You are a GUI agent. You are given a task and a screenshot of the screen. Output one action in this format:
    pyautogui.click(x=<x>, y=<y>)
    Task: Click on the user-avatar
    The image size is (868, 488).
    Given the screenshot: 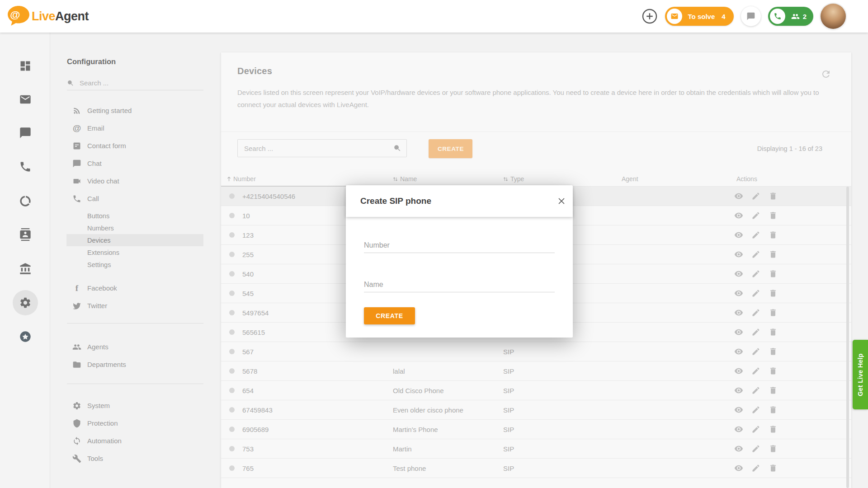 What is the action you would take?
    pyautogui.click(x=833, y=16)
    